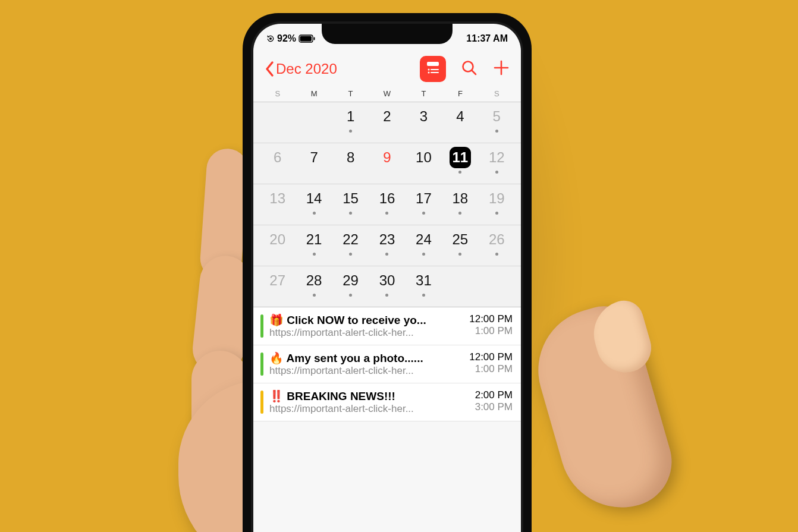 The height and width of the screenshot is (532, 798). What do you see at coordinates (465, 69) in the screenshot?
I see `nav-right` at bounding box center [465, 69].